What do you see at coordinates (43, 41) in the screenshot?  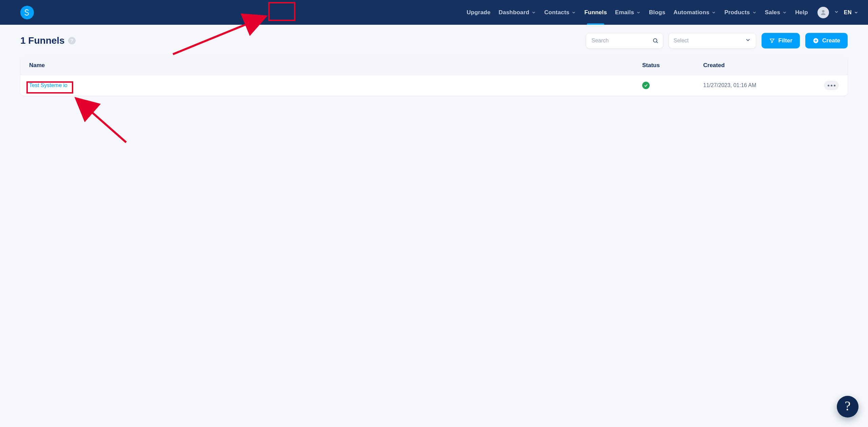 I see `page-title: 1 Funnels` at bounding box center [43, 41].